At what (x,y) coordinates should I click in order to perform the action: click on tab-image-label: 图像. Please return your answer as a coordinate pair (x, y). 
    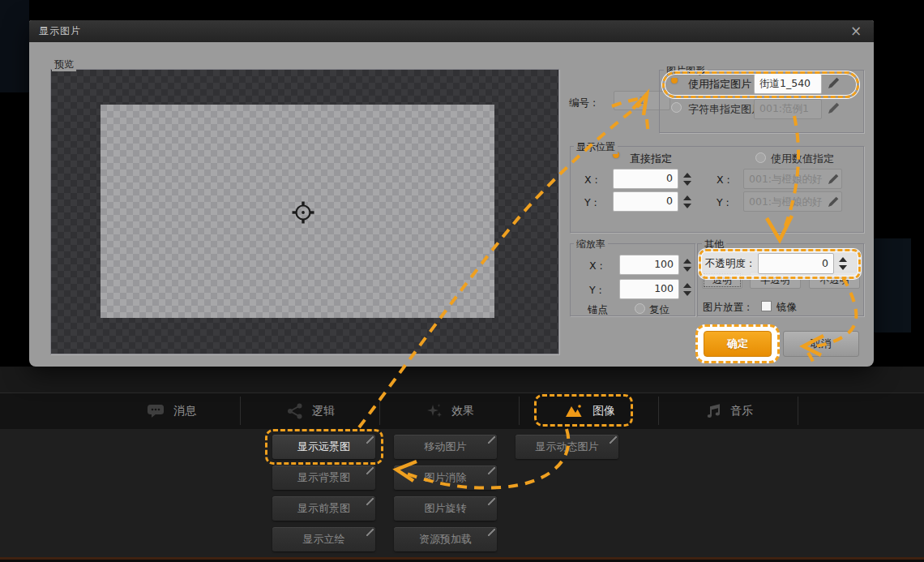
    Looking at the image, I should click on (604, 411).